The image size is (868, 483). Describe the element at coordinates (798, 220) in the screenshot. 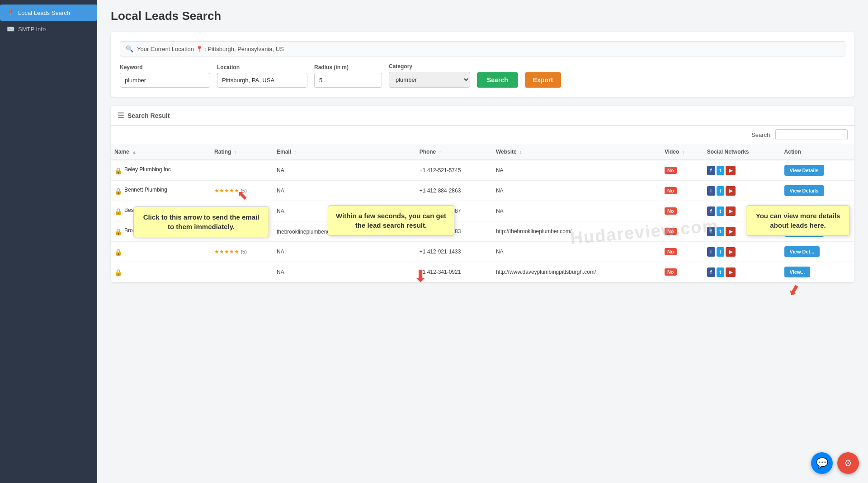

I see `tooltip-view-details: You can view more details about leads he…` at that location.